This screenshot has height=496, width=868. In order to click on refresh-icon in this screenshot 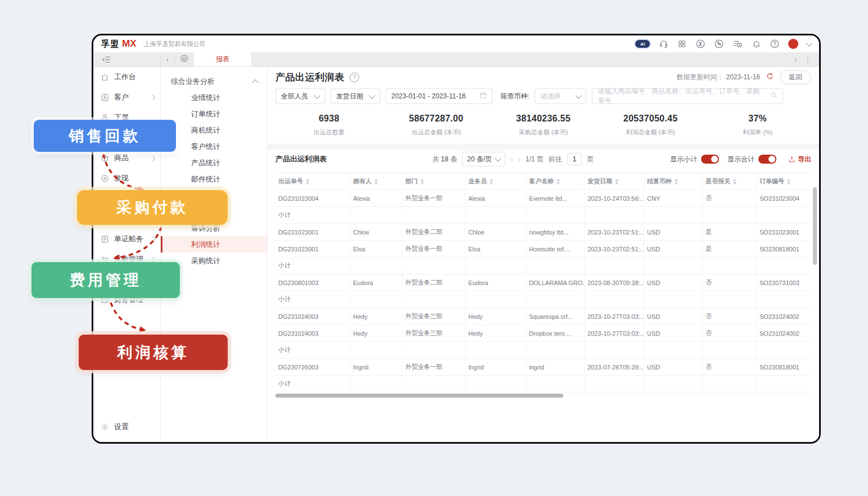, I will do `click(770, 77)`.